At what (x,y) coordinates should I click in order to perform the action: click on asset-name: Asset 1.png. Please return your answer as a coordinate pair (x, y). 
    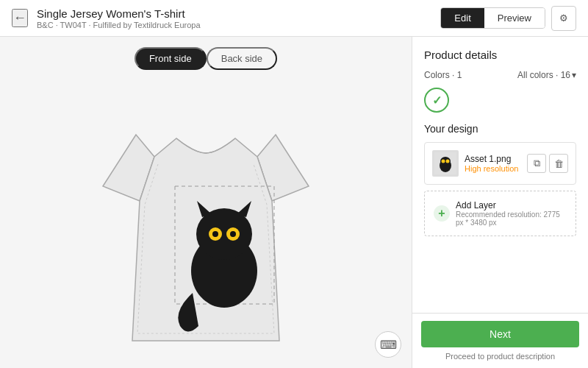
    Looking at the image, I should click on (492, 159).